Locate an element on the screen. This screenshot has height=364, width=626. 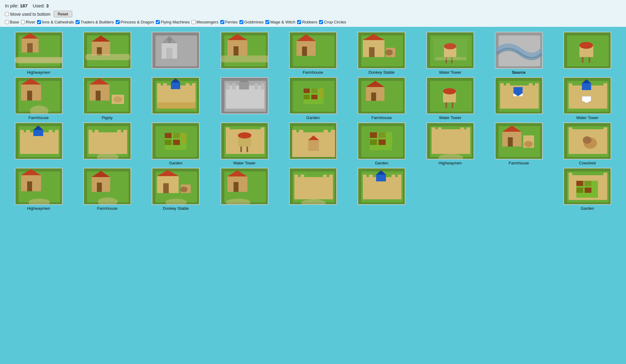
filter-checkbox-crop is located at coordinates (321, 22).